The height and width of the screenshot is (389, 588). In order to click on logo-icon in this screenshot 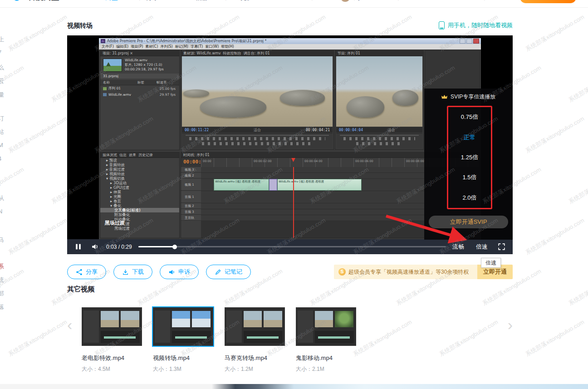, I will do `click(19, 1)`.